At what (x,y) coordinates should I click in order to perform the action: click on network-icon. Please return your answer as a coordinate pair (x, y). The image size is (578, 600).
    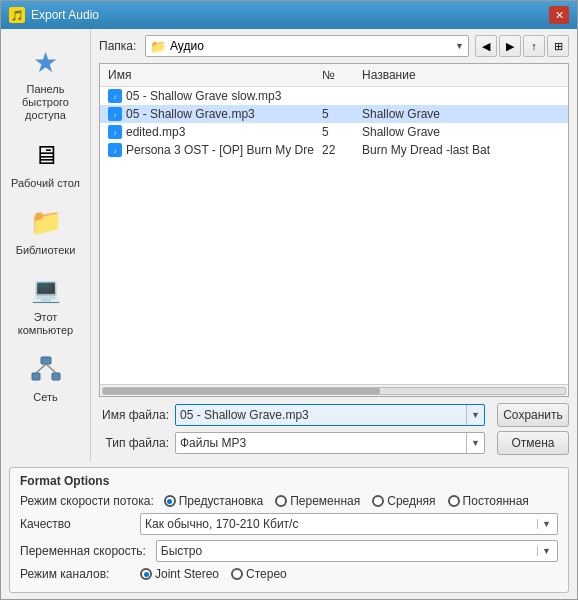
    Looking at the image, I should click on (46, 370).